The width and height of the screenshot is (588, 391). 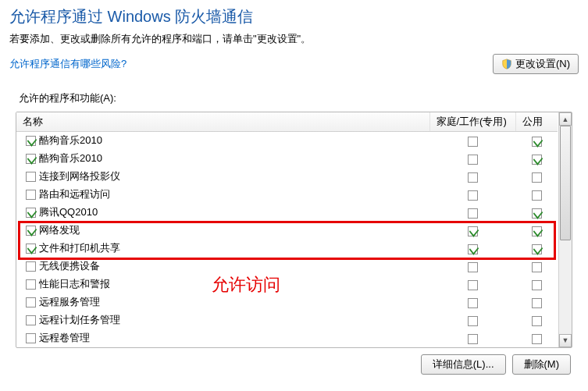 I want to click on row-name-label: 性能日志和警报, so click(x=75, y=284).